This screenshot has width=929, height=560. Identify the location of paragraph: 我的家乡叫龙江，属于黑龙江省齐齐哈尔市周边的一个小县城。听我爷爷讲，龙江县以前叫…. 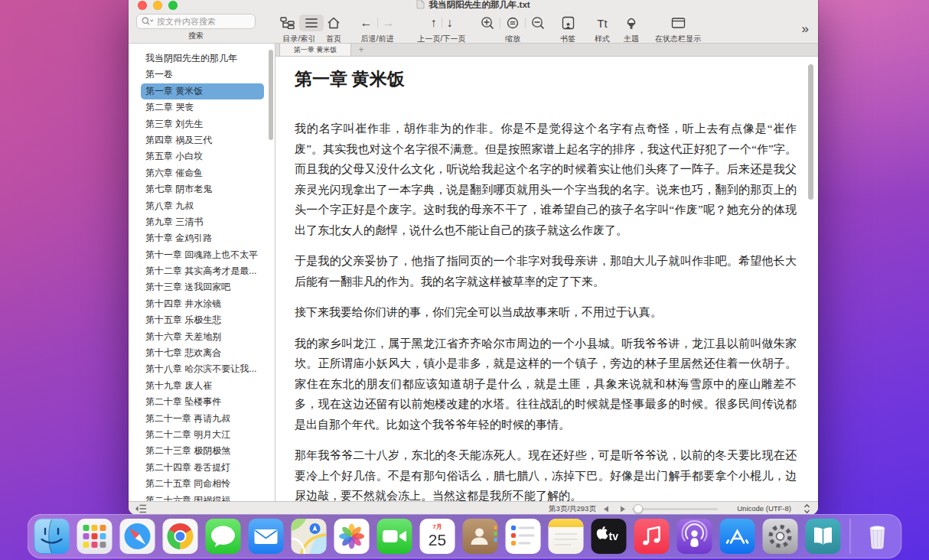
(546, 384).